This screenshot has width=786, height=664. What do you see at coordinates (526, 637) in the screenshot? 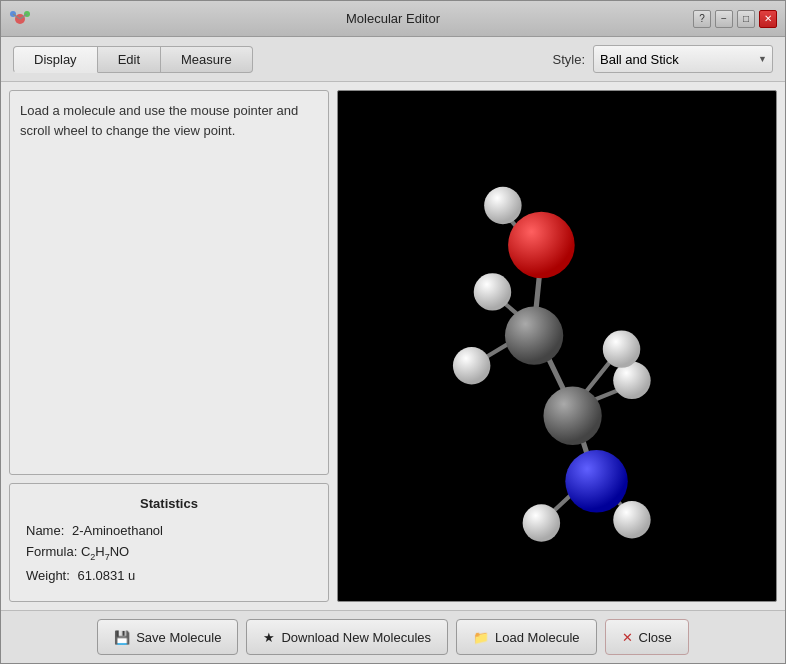
I see `load-molecule-button: 📁 Load Molecule` at bounding box center [526, 637].